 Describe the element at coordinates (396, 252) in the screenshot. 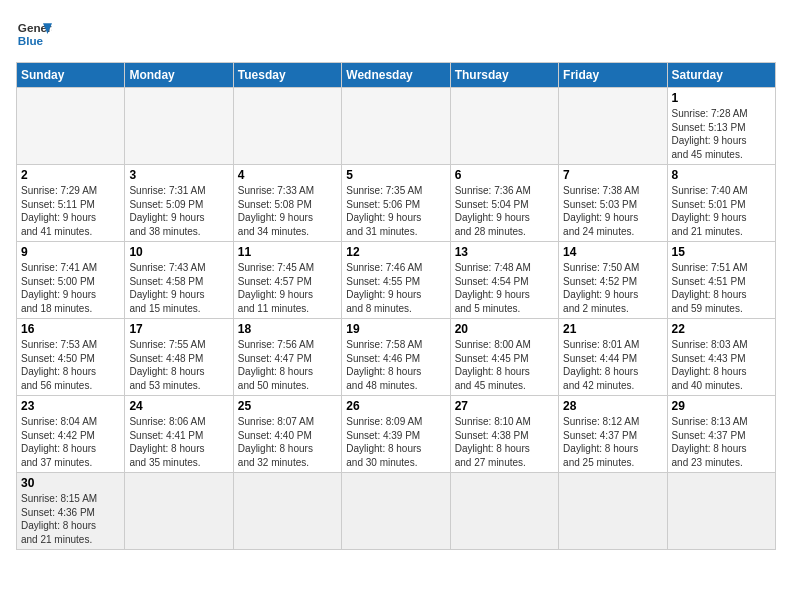

I see `day-number: 12` at that location.